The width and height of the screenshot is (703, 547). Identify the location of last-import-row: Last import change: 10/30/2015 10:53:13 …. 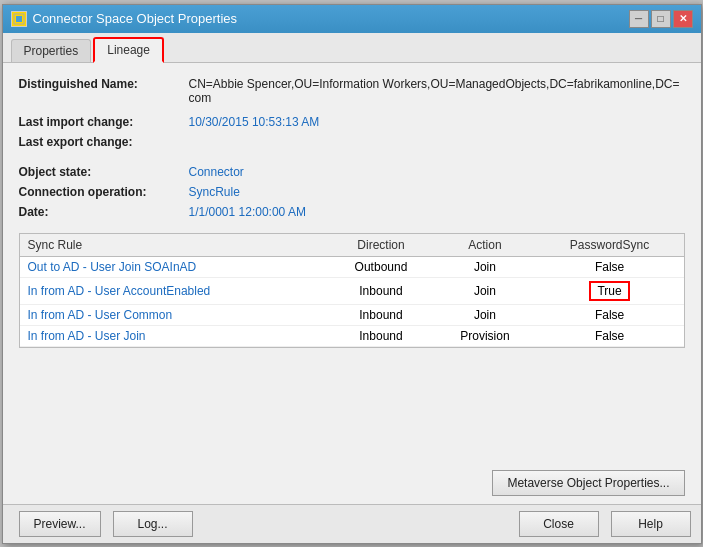
(352, 122).